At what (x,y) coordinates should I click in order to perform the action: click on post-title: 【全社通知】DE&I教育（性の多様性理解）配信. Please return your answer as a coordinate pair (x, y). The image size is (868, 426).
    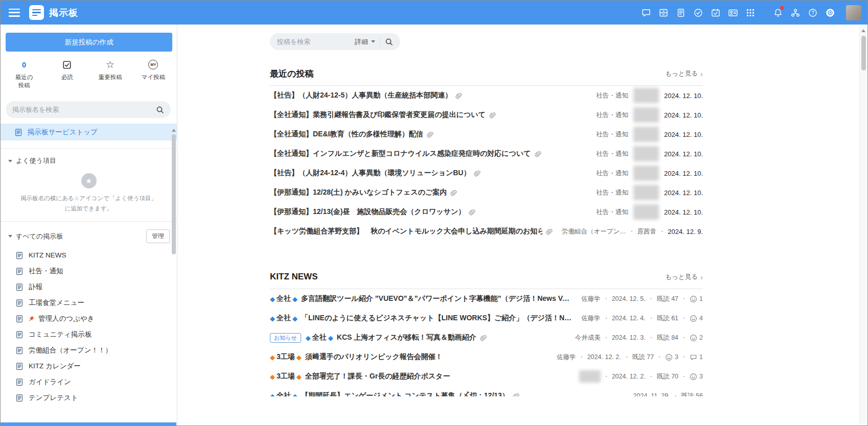
    Looking at the image, I should click on (347, 134).